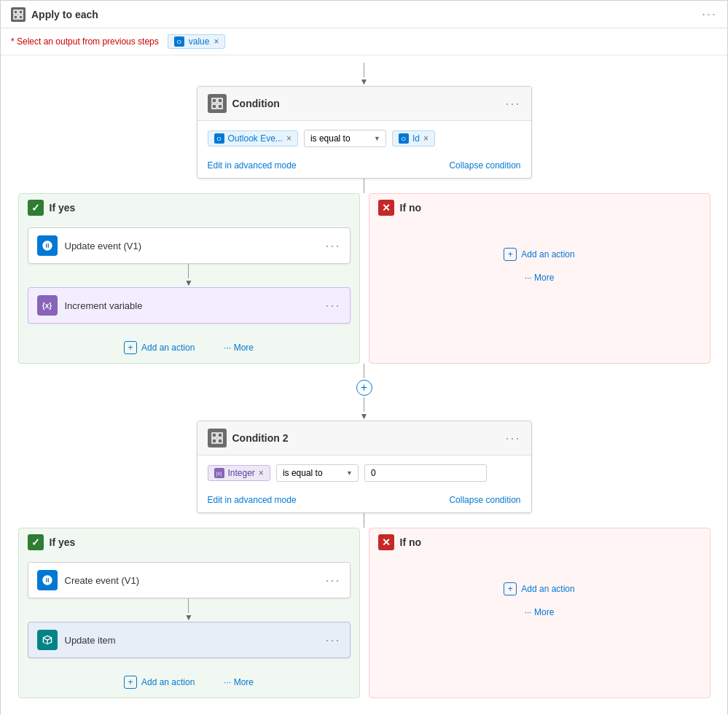 The width and height of the screenshot is (728, 715). What do you see at coordinates (65, 15) in the screenshot?
I see `apply-header-title: Apply to each` at bounding box center [65, 15].